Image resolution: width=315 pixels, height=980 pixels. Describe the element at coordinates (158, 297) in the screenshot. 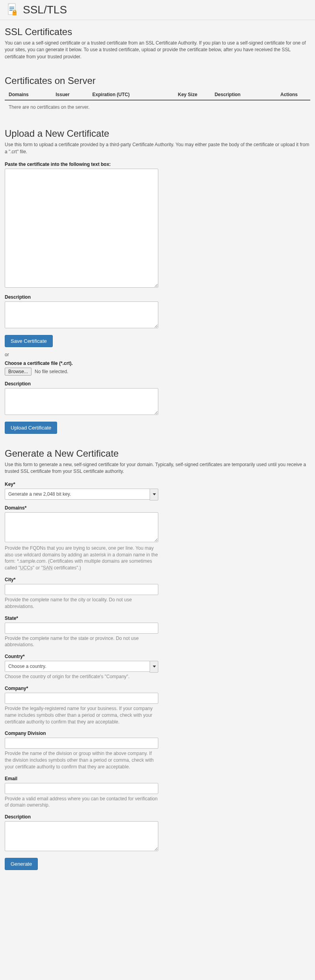

I see `upload-desc-label: Description` at that location.